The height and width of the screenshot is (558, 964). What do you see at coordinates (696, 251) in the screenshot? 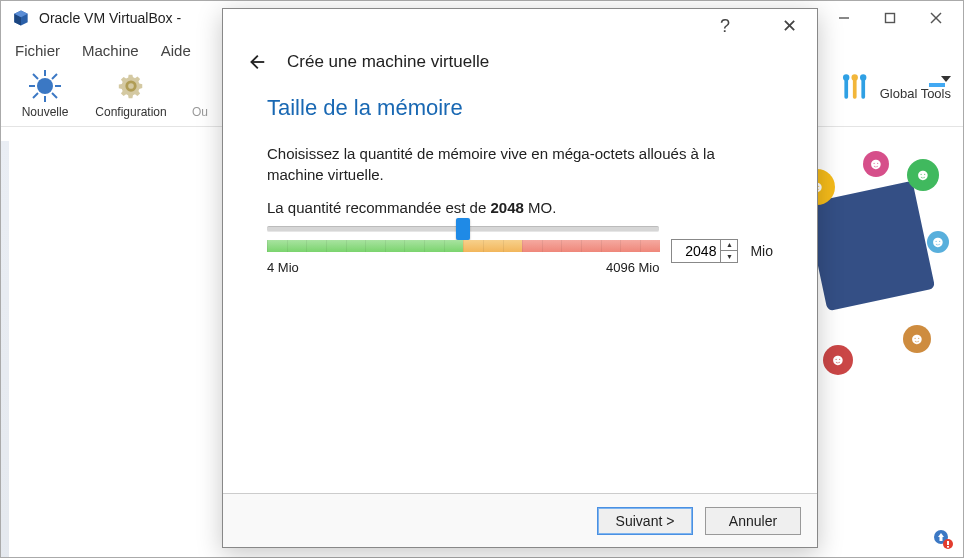
I see `memory-value-input` at bounding box center [696, 251].